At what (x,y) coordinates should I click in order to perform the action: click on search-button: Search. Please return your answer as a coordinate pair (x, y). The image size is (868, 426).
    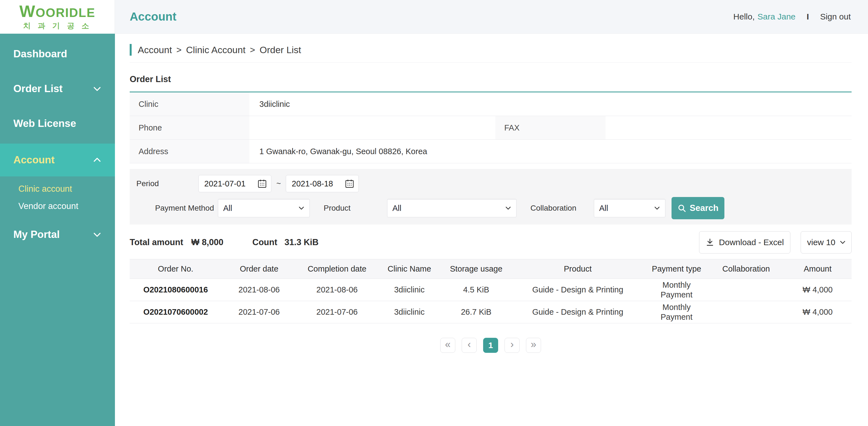
    Looking at the image, I should click on (698, 208).